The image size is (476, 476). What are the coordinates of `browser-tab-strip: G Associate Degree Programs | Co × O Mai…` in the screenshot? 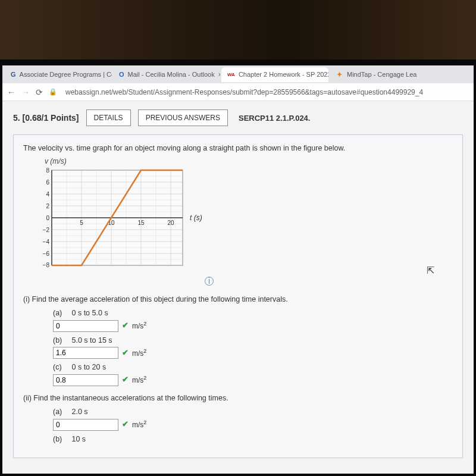 It's located at (238, 74).